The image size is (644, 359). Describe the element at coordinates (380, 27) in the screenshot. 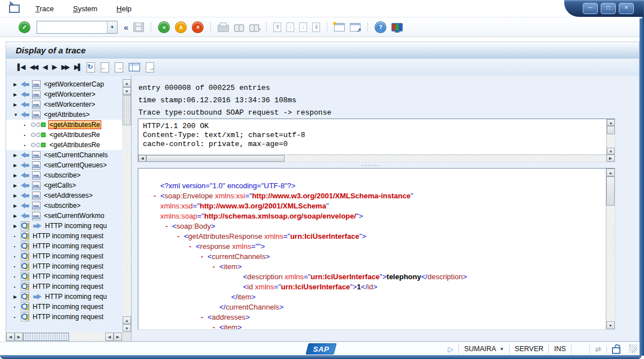

I see `help-button: ?` at that location.